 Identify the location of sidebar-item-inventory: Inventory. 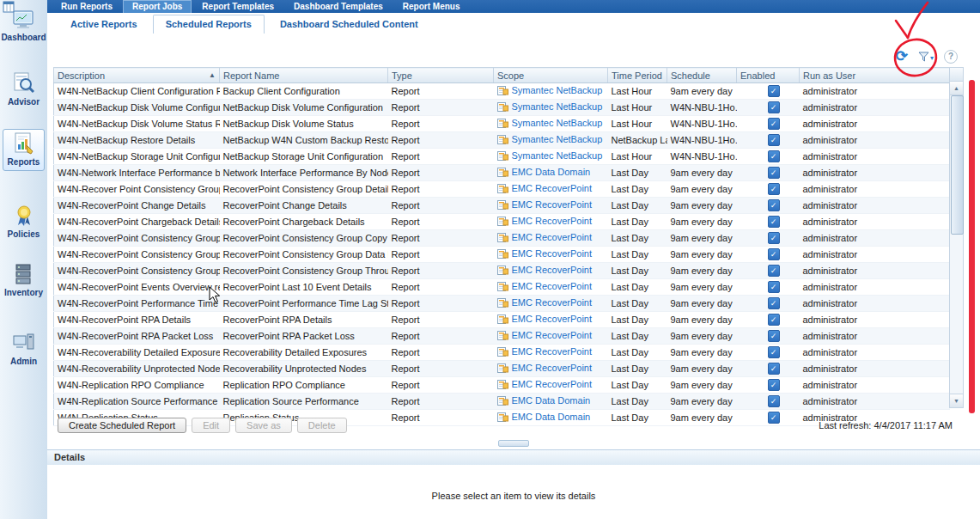
(24, 280).